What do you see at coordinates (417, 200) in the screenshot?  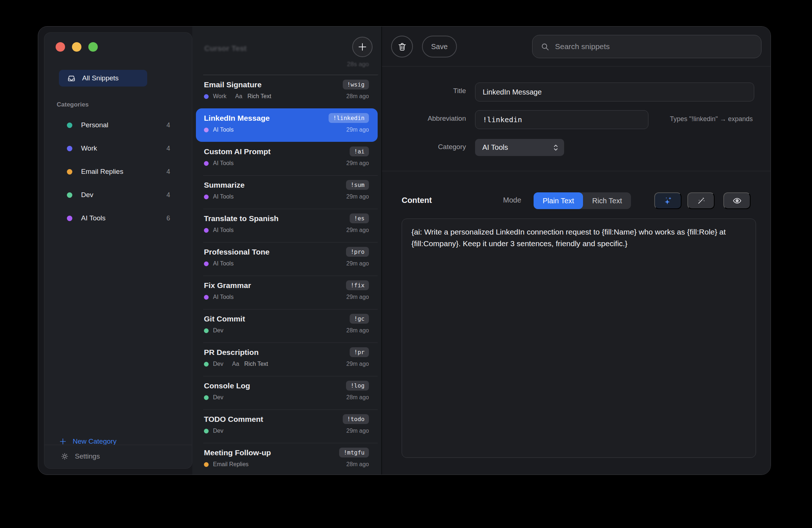 I see `content-heading: Content` at bounding box center [417, 200].